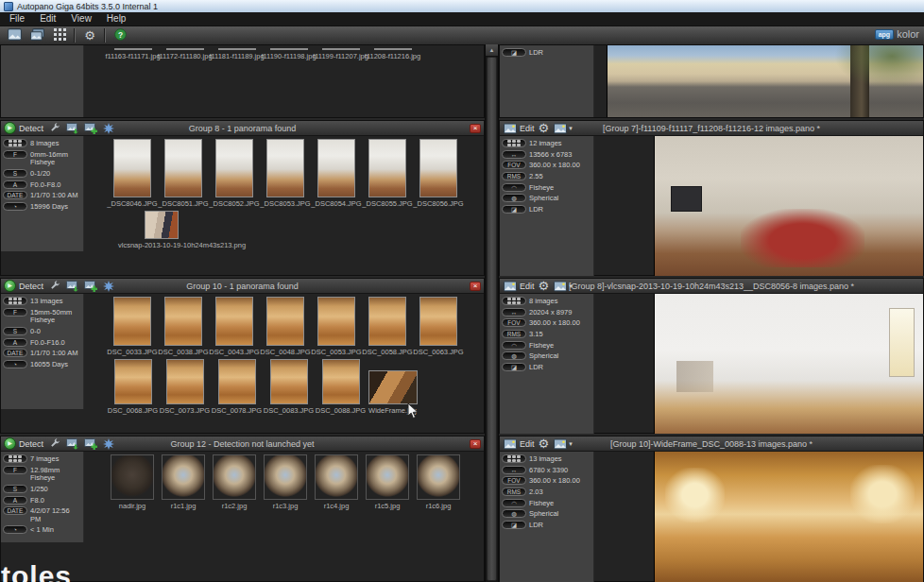 Image resolution: width=924 pixels, height=582 pixels. What do you see at coordinates (491, 314) in the screenshot?
I see `vertical-scrollbar: ▲` at bounding box center [491, 314].